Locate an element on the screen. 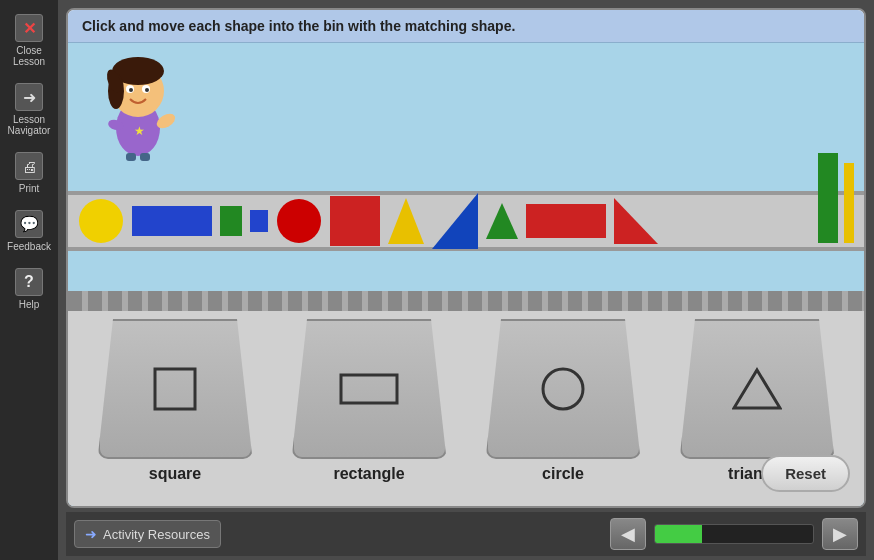 This screenshot has width=874, height=560. print-icon: 🖨 is located at coordinates (29, 166).